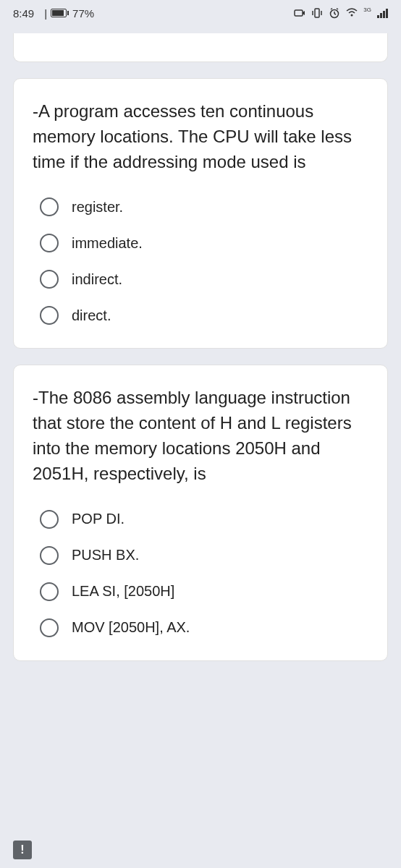  I want to click on battery-icon, so click(59, 13).